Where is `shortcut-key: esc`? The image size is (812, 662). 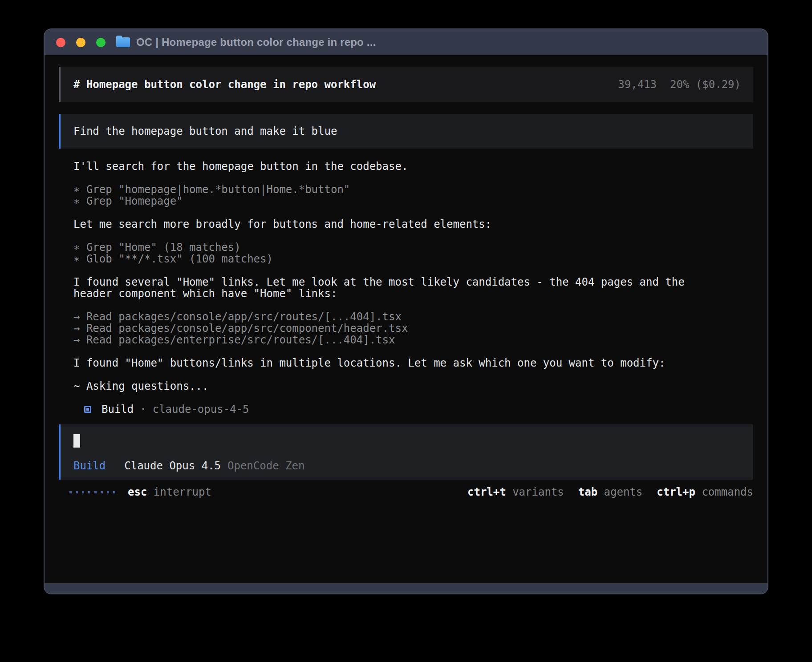 shortcut-key: esc is located at coordinates (137, 492).